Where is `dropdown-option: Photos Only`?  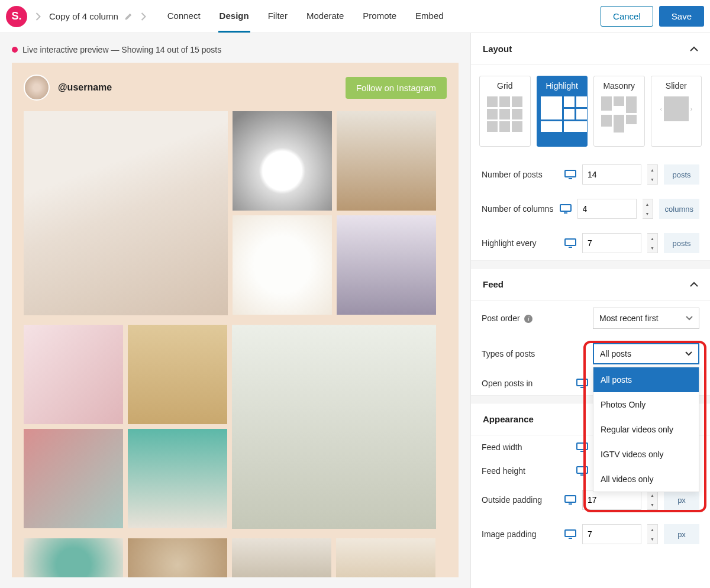 dropdown-option: Photos Only is located at coordinates (646, 405).